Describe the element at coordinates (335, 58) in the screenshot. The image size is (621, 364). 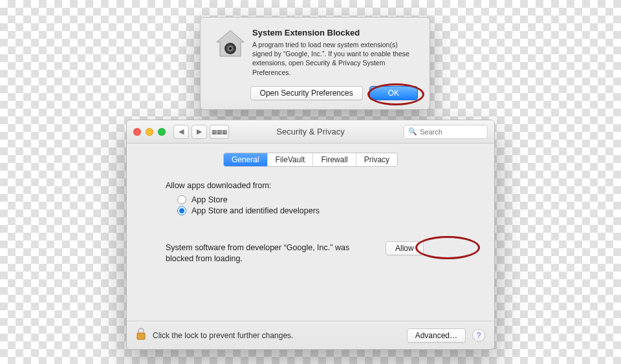
I see `alert-message: A program tried to load new system exten…` at that location.